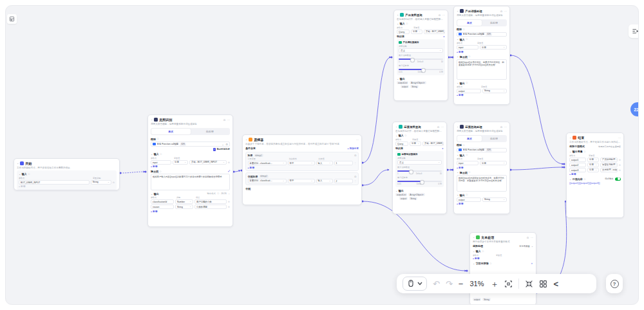  I want to click on node-selector: ⌄ 选择器 ··· 连接多个下游分支，若设定的条件成立则仅运行对应的分支，若均不…, so click(302, 170).